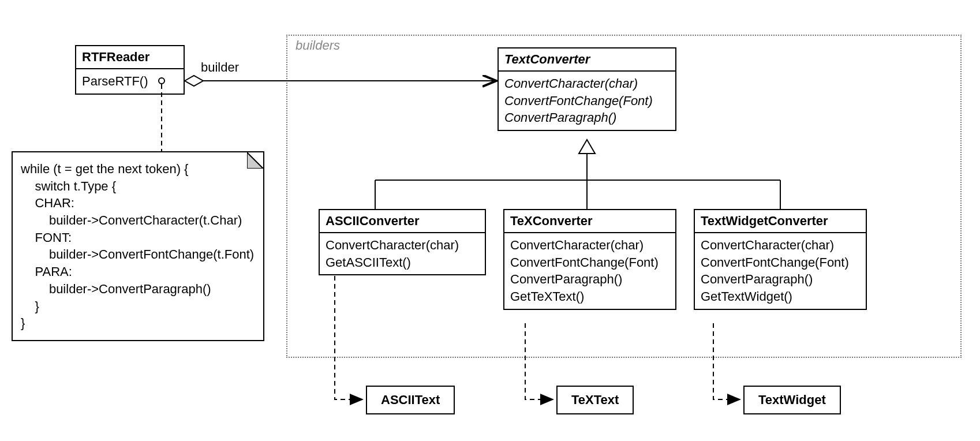  What do you see at coordinates (780, 297) in the screenshot?
I see `method: GetTextWidget()` at bounding box center [780, 297].